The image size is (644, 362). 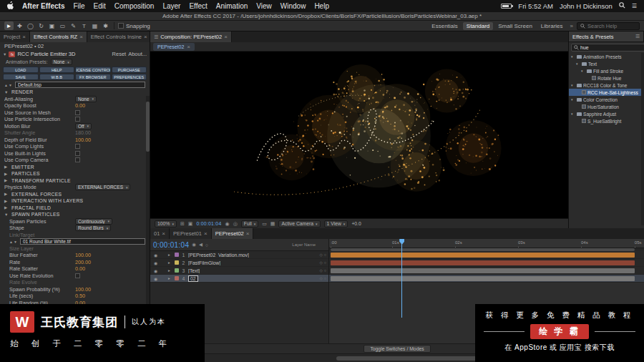 What do you see at coordinates (52, 26) in the screenshot?
I see `tool-icon: ▣` at bounding box center [52, 26].